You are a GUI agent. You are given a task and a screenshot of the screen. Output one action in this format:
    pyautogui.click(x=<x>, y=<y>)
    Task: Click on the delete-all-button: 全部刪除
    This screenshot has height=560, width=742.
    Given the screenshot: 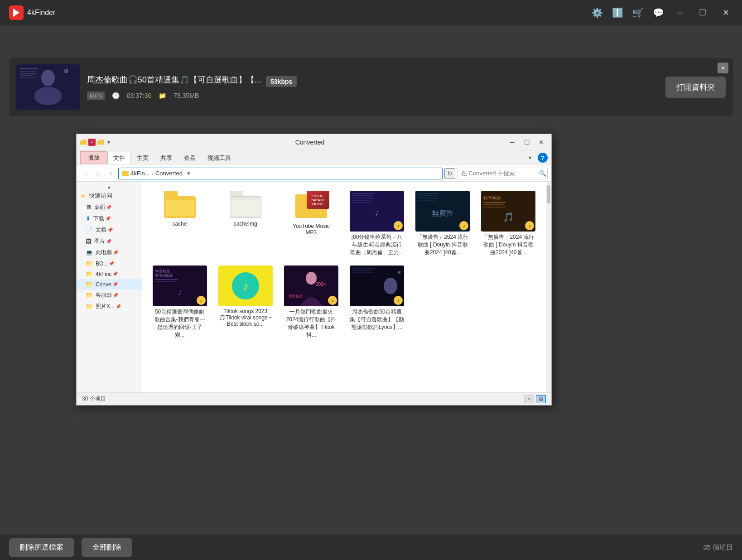 What is the action you would take?
    pyautogui.click(x=107, y=547)
    